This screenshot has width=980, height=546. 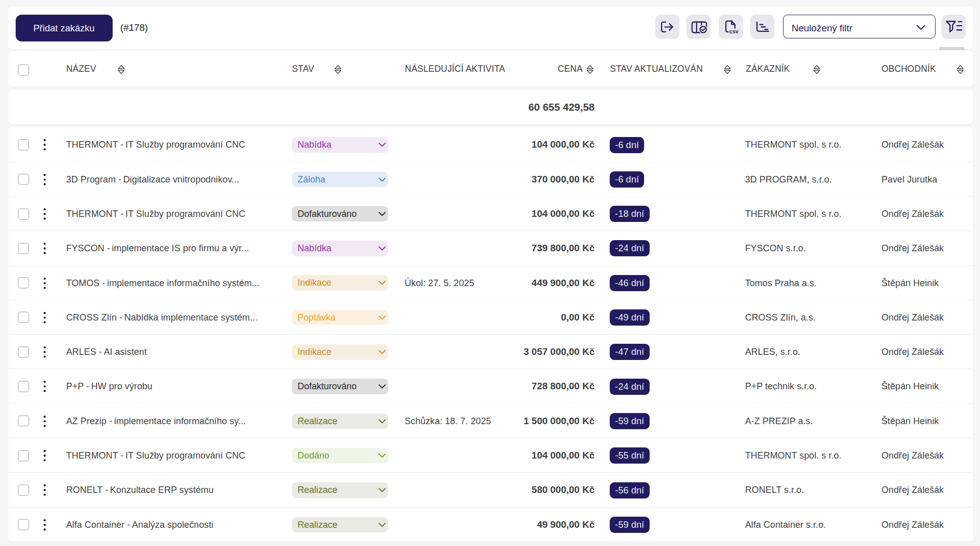 I want to click on svg-text: csv, so click(x=733, y=31).